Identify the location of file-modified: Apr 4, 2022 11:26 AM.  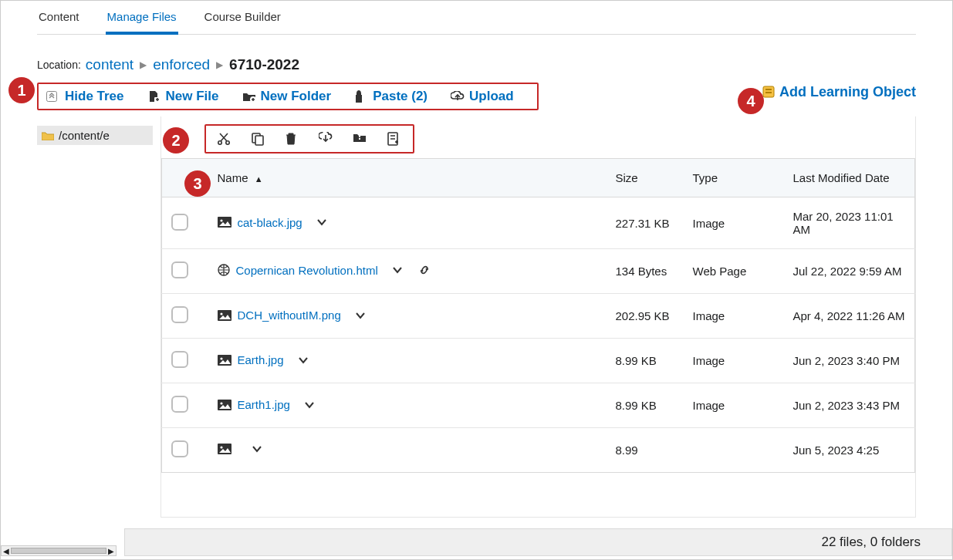
(850, 316).